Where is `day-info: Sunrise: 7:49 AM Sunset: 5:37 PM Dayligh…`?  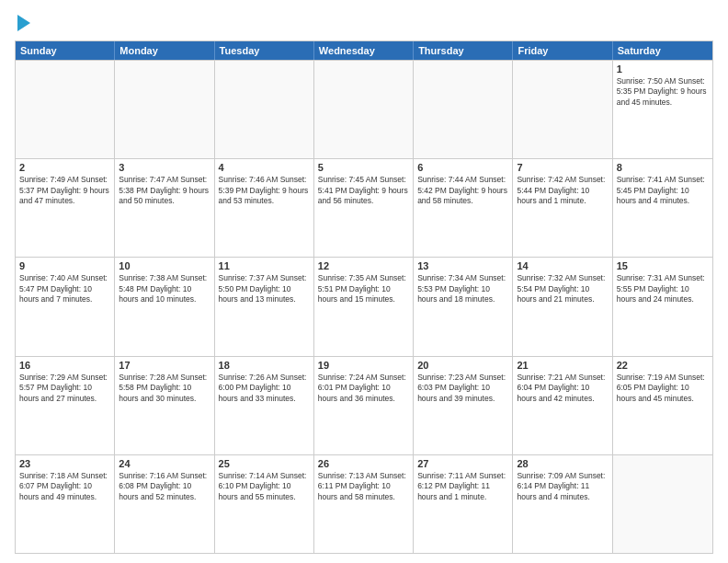
day-info: Sunrise: 7:49 AM Sunset: 5:37 PM Dayligh… is located at coordinates (64, 190).